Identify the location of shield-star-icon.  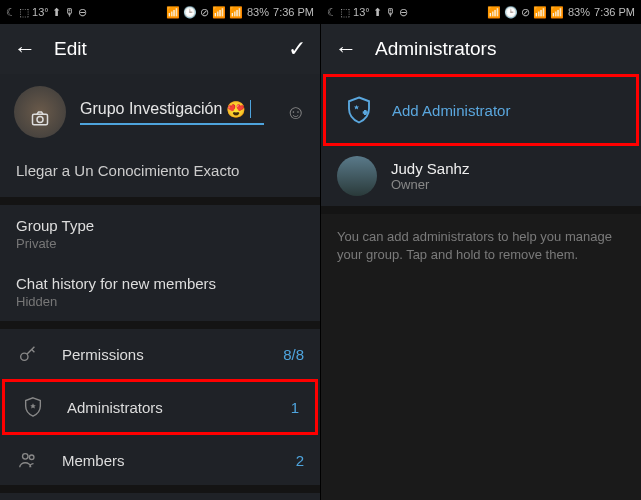
(33, 407).